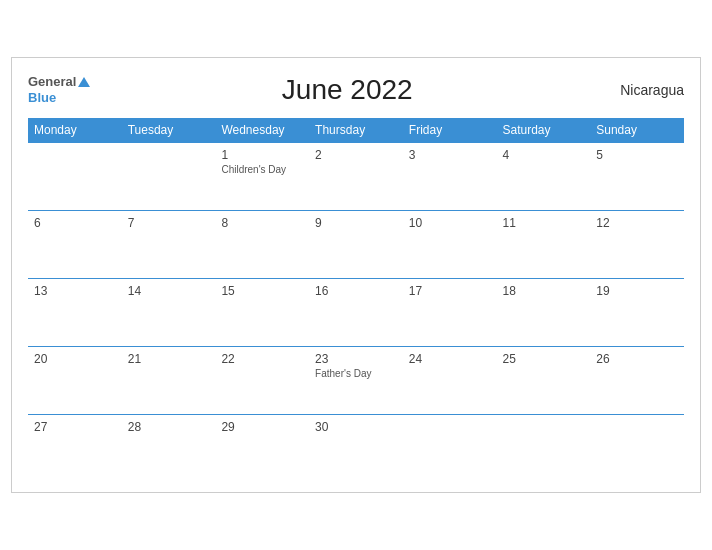 The height and width of the screenshot is (550, 712). Describe the element at coordinates (356, 130) in the screenshot. I see `column-header-thursday: Thursday` at that location.